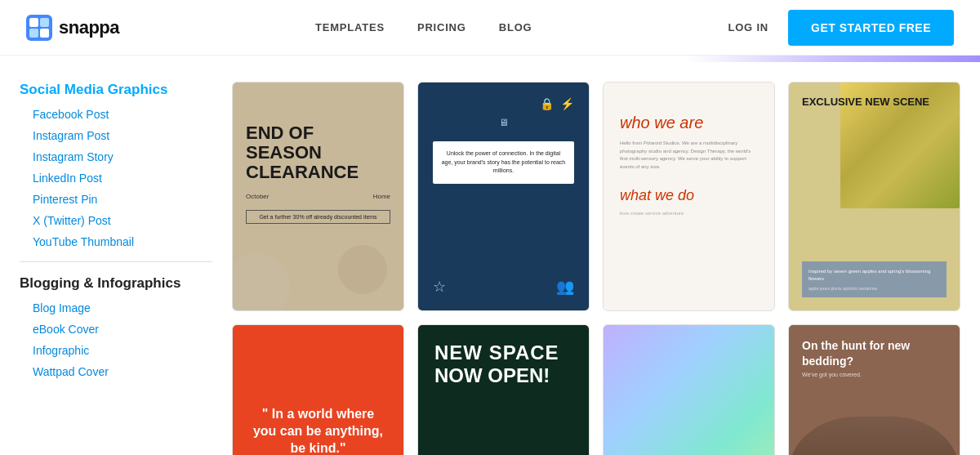  Describe the element at coordinates (39, 28) in the screenshot. I see `snappa-logo-icon` at that location.